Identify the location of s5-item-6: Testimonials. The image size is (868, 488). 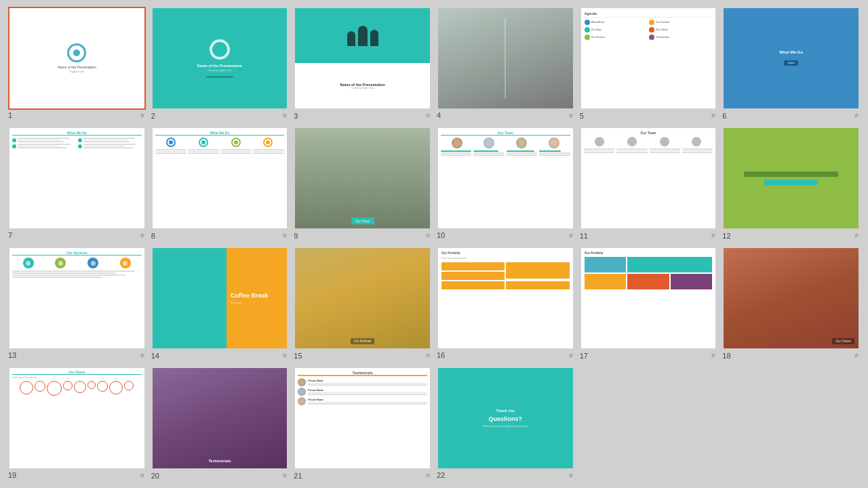
(662, 37).